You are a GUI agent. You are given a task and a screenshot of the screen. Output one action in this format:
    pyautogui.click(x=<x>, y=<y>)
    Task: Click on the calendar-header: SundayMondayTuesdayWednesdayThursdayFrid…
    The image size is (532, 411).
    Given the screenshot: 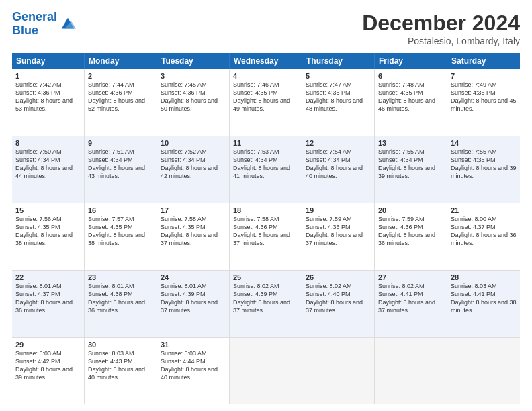 What is the action you would take?
    pyautogui.click(x=266, y=61)
    